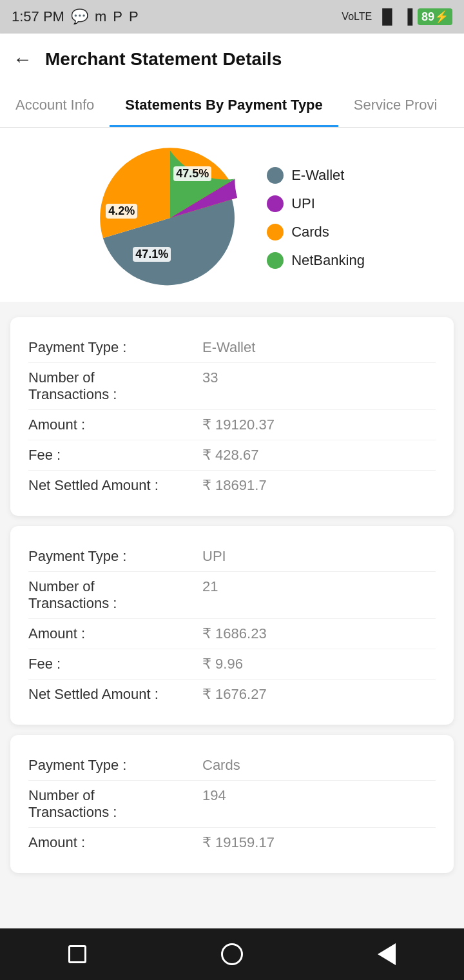 The height and width of the screenshot is (980, 464). I want to click on row-payment-type-upi: Payment Type : UPI, so click(232, 557).